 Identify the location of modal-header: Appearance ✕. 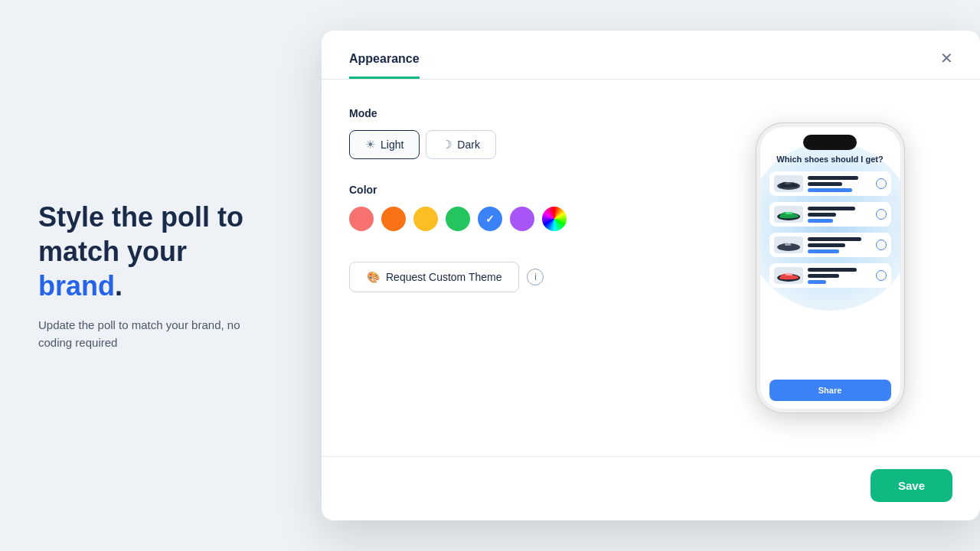
(651, 55).